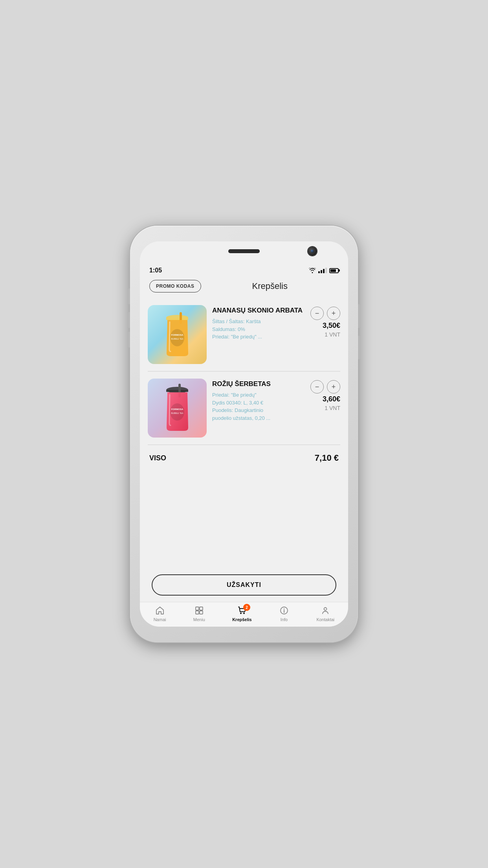 The width and height of the screenshot is (488, 868). Describe the element at coordinates (178, 408) in the screenshot. I see `rose-cup-svg: FORMOSA BUBBLE TEA` at that location.